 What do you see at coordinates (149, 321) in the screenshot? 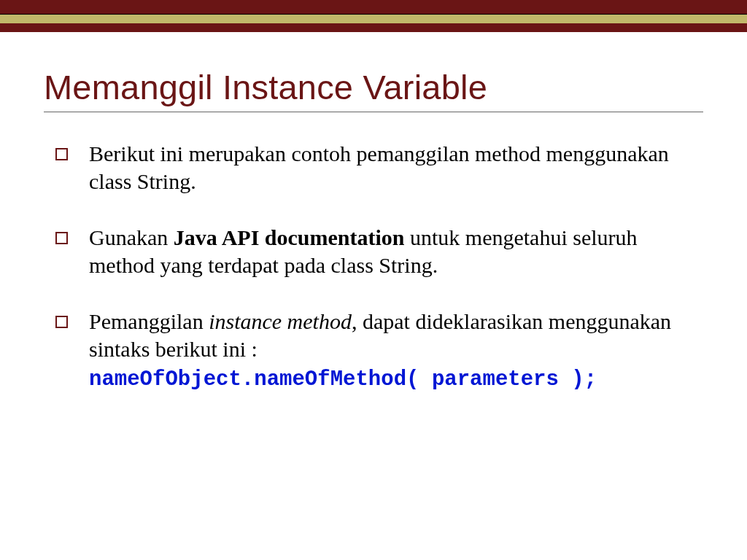
I see `bullet-text-pre: Pemanggilan` at bounding box center [149, 321].